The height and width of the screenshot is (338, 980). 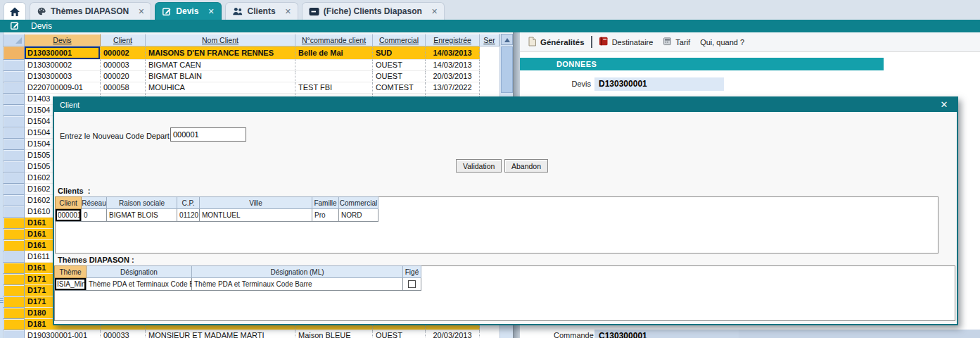 I want to click on code-depart-input, so click(x=208, y=134).